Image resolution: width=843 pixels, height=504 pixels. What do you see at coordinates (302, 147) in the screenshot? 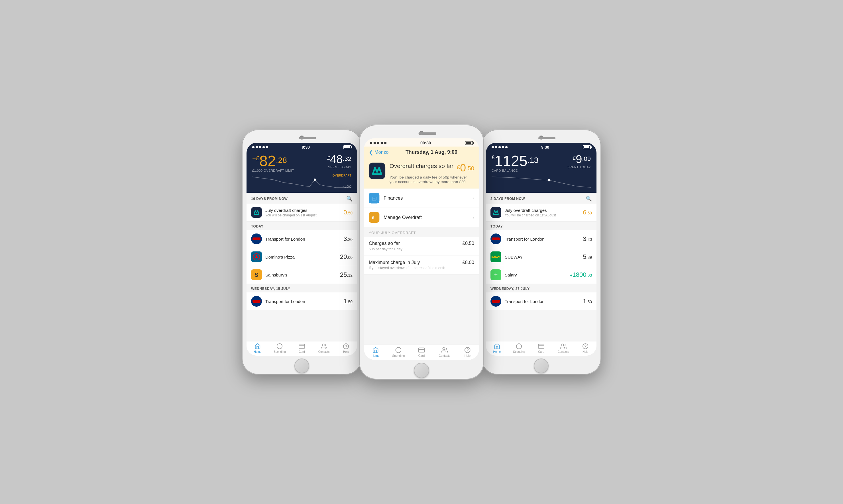
I see `status-bar-left: 9:30` at bounding box center [302, 147].